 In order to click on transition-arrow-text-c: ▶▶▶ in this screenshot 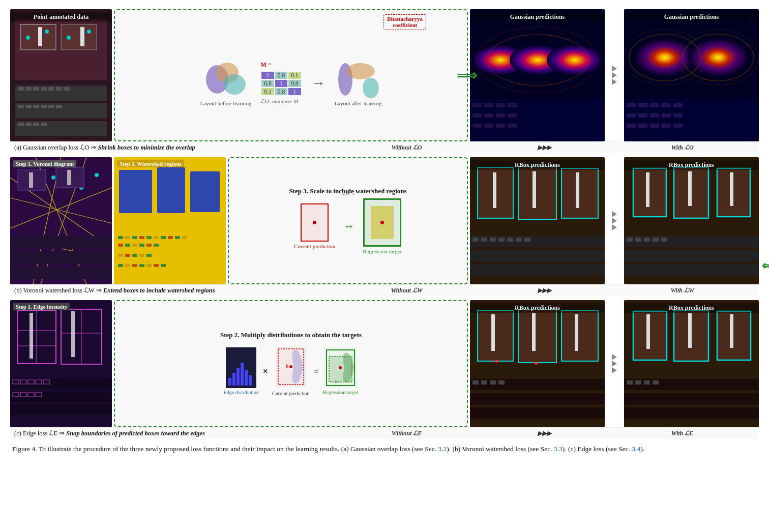, I will do `click(544, 433)`.